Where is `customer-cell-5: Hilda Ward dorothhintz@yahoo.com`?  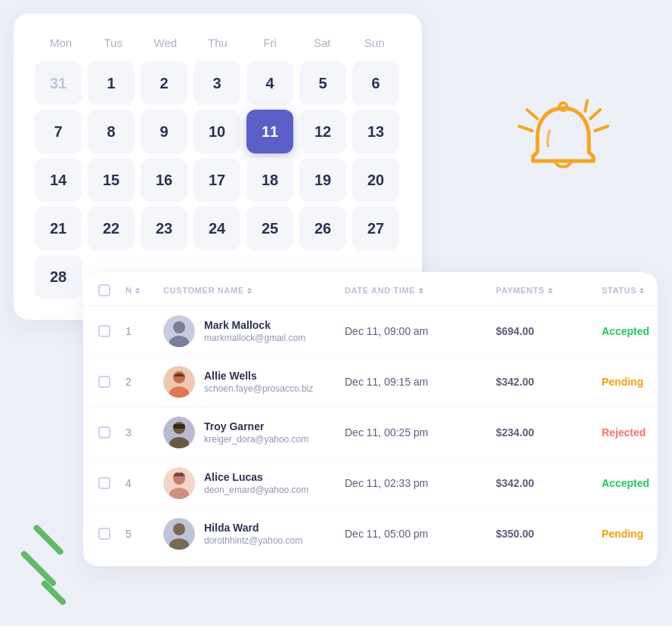
customer-cell-5: Hilda Ward dorothhintz@yahoo.com is located at coordinates (254, 534).